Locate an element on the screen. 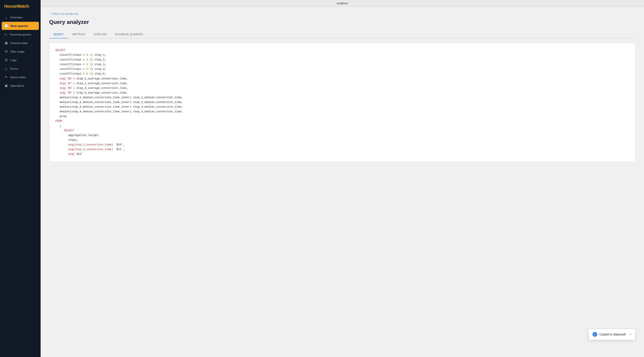 The width and height of the screenshot is (644, 357). sidebar-item-label: Errors is located at coordinates (14, 68).